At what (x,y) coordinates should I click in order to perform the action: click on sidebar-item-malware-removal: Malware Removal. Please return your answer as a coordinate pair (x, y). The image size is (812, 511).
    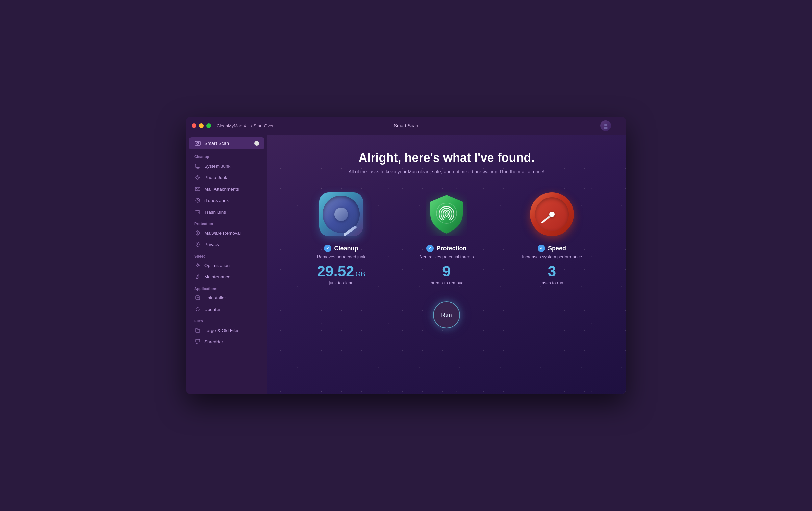
    Looking at the image, I should click on (227, 233).